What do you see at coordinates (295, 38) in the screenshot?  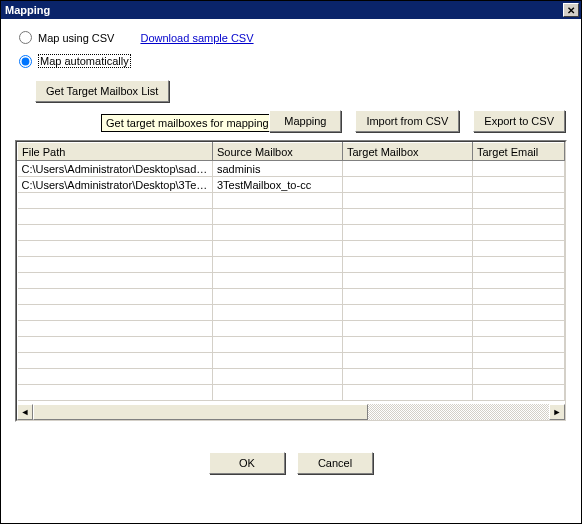 I see `radio-map-csv-row: Map using CSV Download sample CSV` at bounding box center [295, 38].